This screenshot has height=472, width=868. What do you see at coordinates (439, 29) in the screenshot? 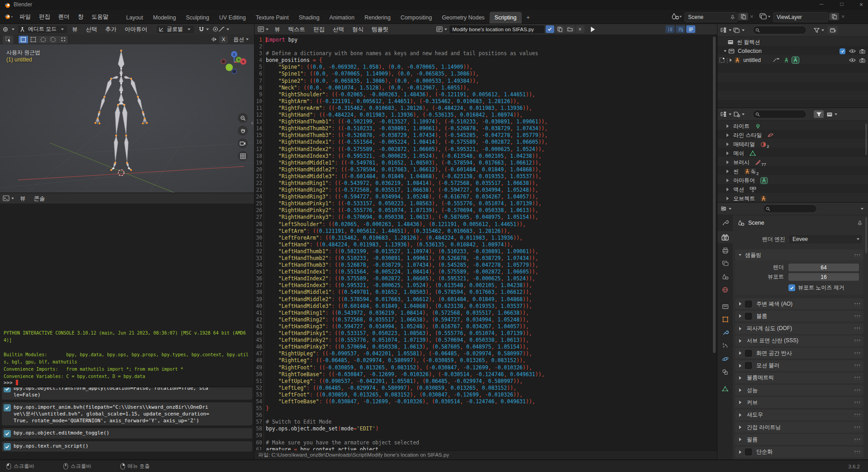
I see `text-datablock-icon` at bounding box center [439, 29].